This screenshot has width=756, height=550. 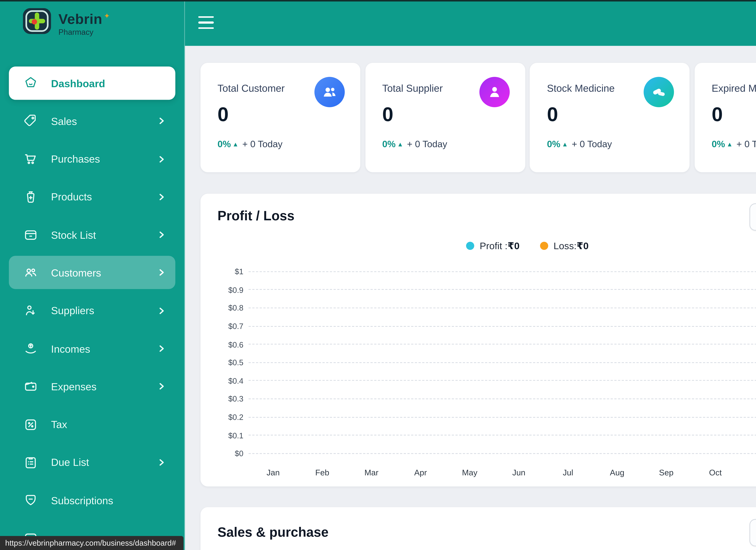 What do you see at coordinates (107, 16) in the screenshot?
I see `sparkle-icon: ✦` at bounding box center [107, 16].